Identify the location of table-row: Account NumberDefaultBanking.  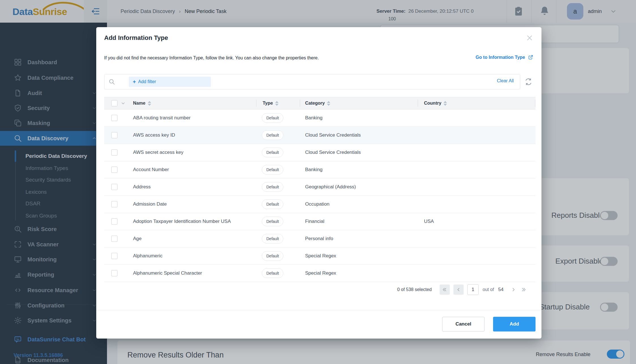
(320, 170).